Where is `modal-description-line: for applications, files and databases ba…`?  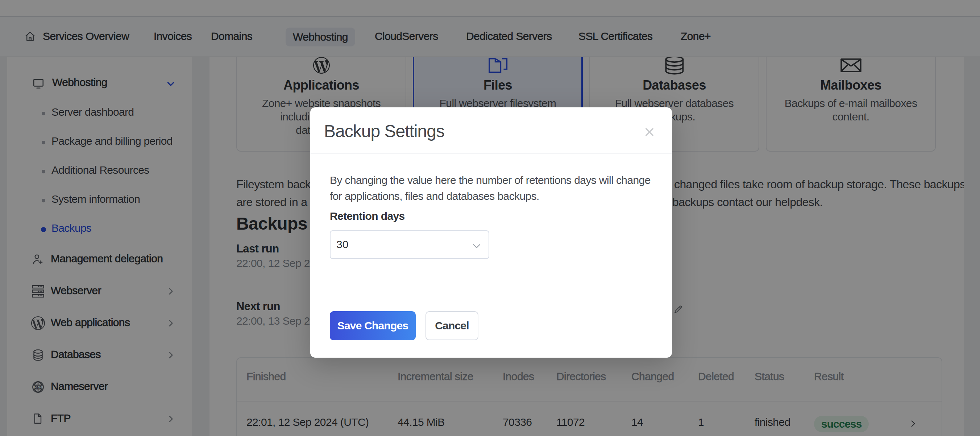
modal-description-line: for applications, files and databases ba… is located at coordinates (496, 196).